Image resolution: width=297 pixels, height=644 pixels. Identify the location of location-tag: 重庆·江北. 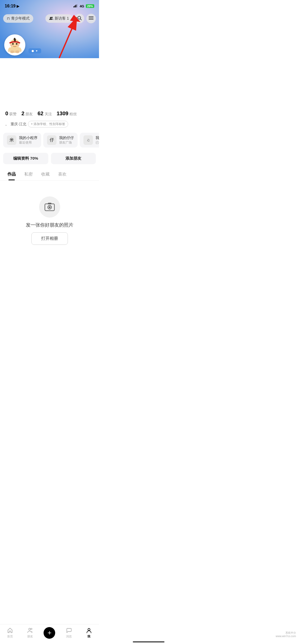
(18, 124).